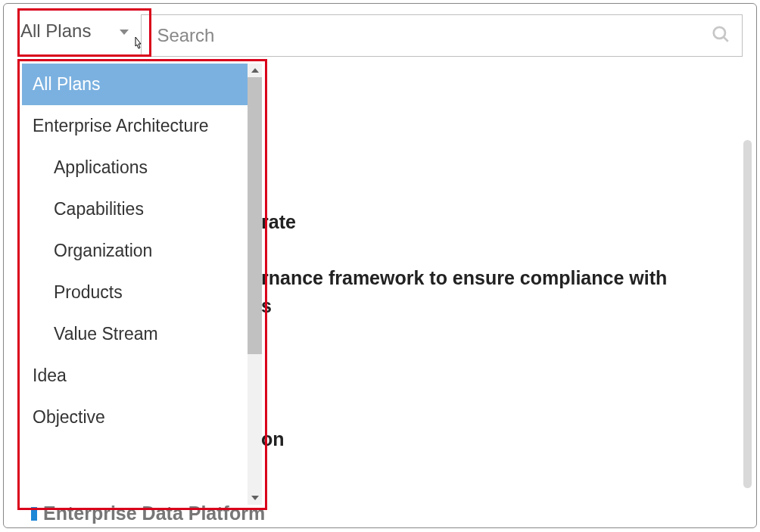 This screenshot has width=760, height=532. Describe the element at coordinates (748, 314) in the screenshot. I see `page-scrollbar-thumb` at that location.